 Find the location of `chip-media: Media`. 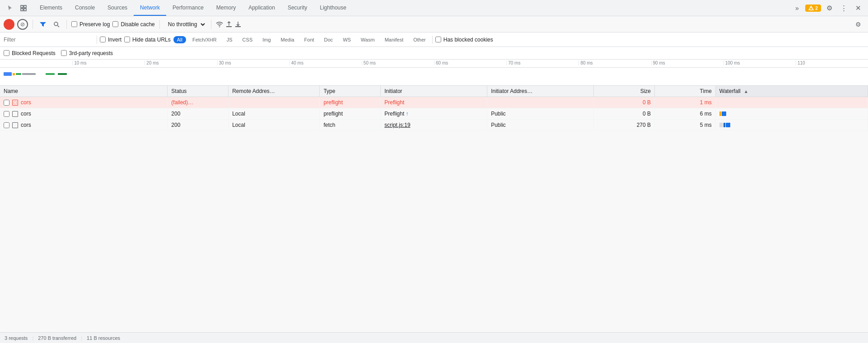

chip-media: Media is located at coordinates (288, 40).